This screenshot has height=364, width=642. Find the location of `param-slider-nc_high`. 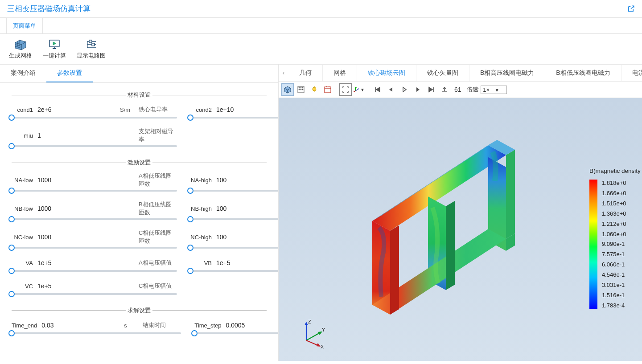

param-slider-nc_high is located at coordinates (235, 248).